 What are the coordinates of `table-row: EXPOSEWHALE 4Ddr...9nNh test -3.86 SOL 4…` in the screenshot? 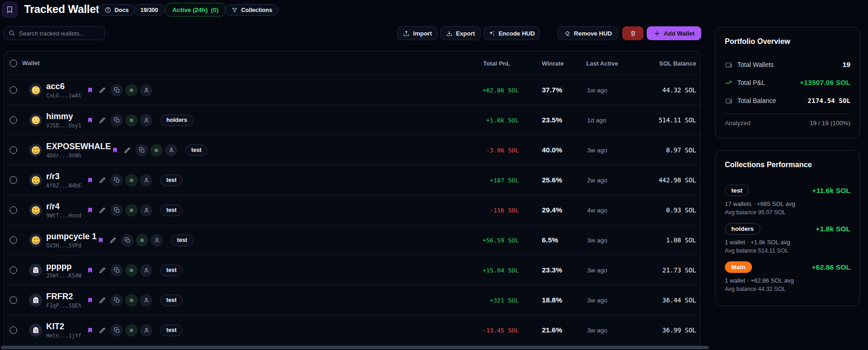 It's located at (352, 151).